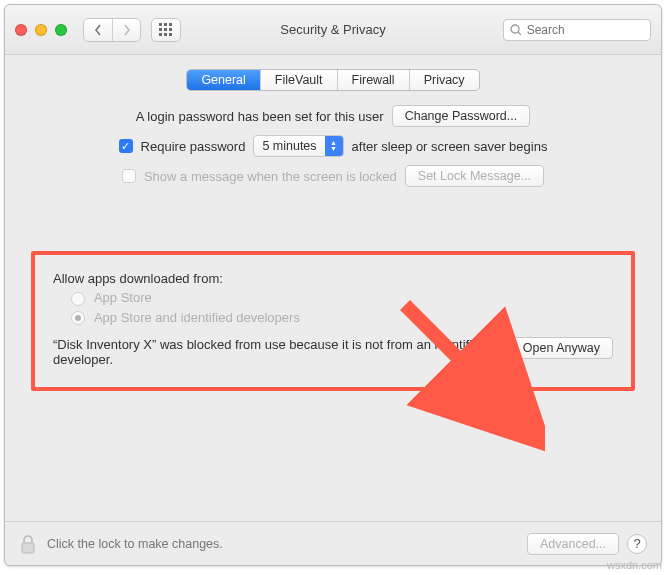 This screenshot has height=575, width=670. What do you see at coordinates (444, 80) in the screenshot?
I see `tab-privacy: Privacy` at bounding box center [444, 80].